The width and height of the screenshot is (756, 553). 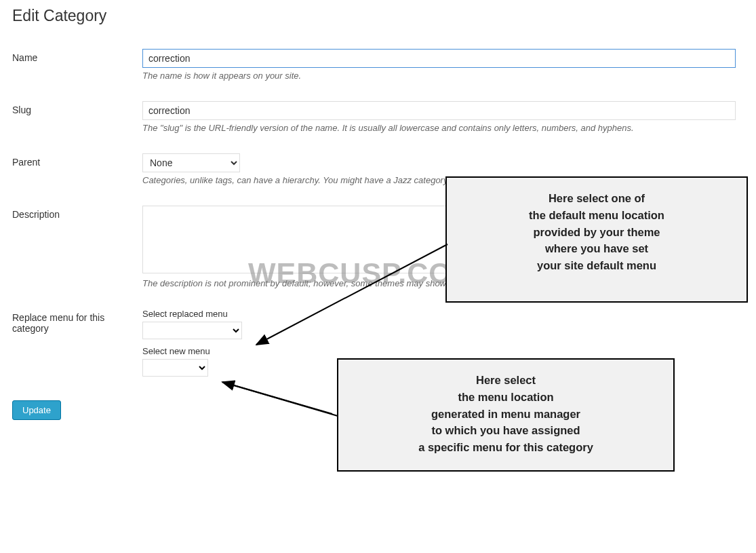 What do you see at coordinates (71, 343) in the screenshot?
I see `replace-menu-label: Replace menu for this category` at bounding box center [71, 343].